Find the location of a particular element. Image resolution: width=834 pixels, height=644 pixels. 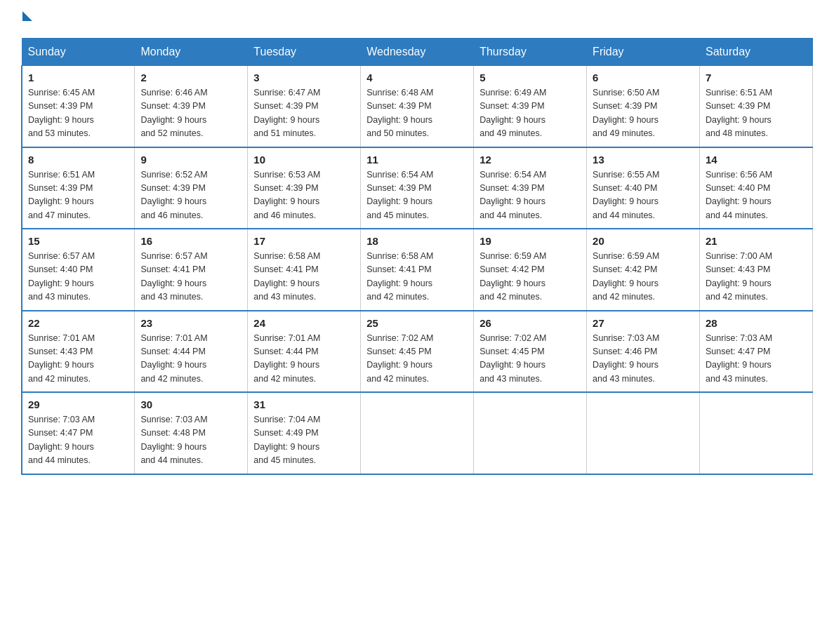

day-number: 1 is located at coordinates (79, 77).